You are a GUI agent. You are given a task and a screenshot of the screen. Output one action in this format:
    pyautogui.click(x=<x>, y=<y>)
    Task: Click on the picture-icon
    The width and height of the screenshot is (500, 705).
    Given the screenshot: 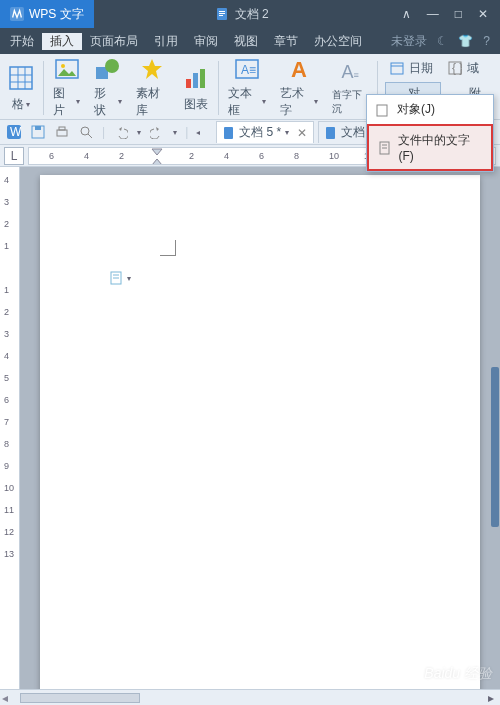 What is the action you would take?
    pyautogui.click(x=67, y=70)
    